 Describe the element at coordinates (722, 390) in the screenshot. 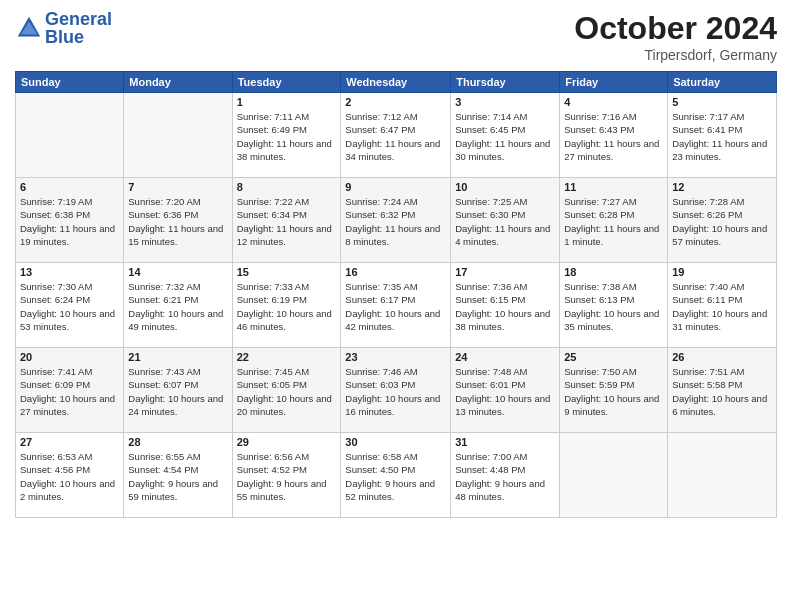

I see `calendar-cell: 26Sunrise: 7:51 AM Sunset: 5:58 PM Dayli…` at that location.